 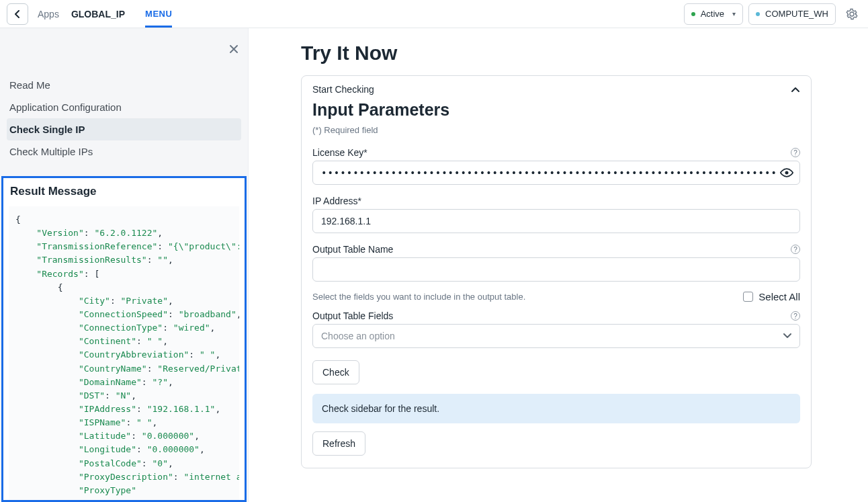 What do you see at coordinates (734, 13) in the screenshot?
I see `chevron-down-icon: ▾` at bounding box center [734, 13].